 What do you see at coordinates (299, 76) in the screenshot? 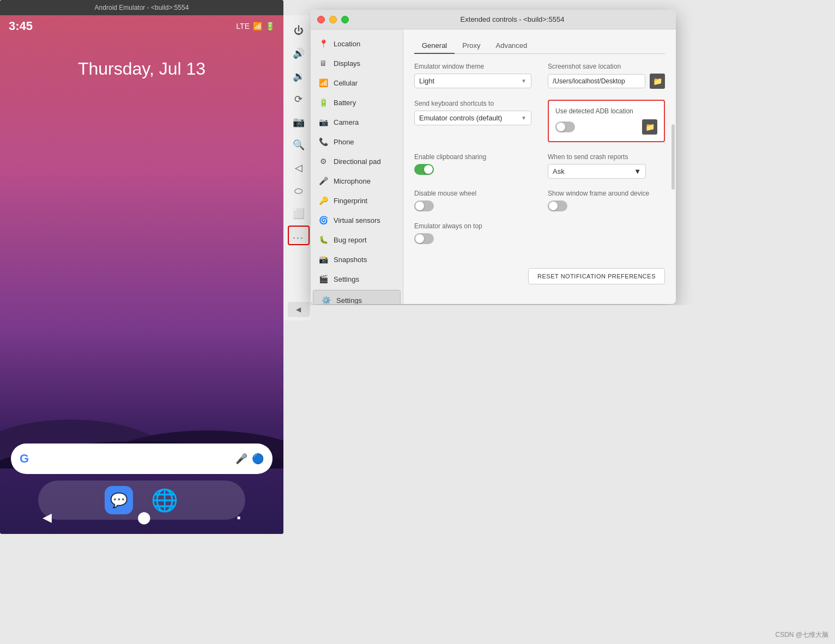
I see `volume-down-button: 🔉` at bounding box center [299, 76].